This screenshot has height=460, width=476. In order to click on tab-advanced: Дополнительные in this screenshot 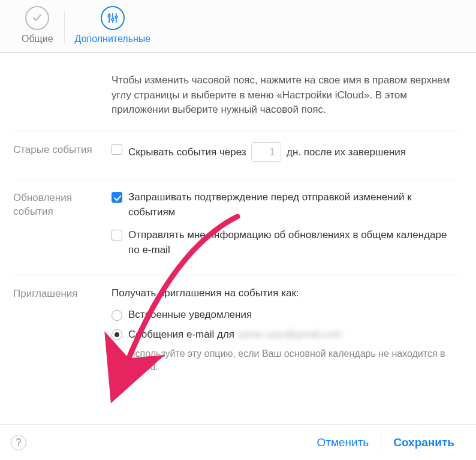, I will do `click(113, 28)`.